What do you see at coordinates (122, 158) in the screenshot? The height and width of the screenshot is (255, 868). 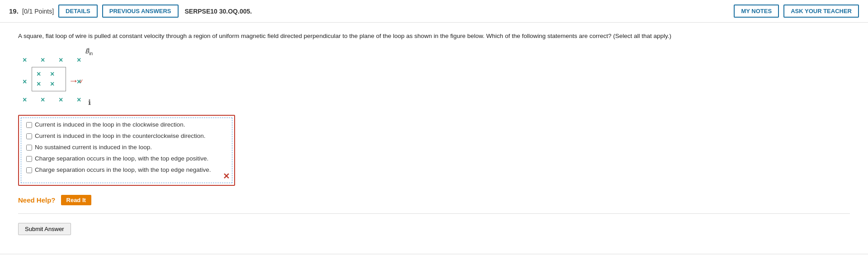 I see `option-label-4: Charge separation occurs in the loop, wi…` at bounding box center [122, 158].